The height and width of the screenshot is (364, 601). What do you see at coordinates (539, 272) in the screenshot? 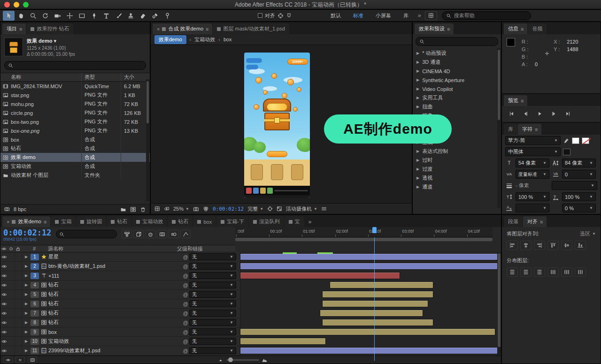
I see `dist-bottom-button` at bounding box center [539, 272].